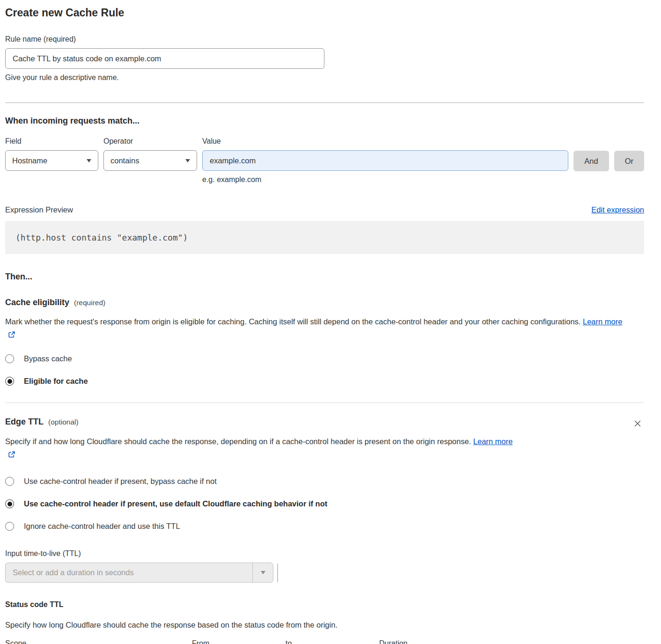 This screenshot has height=644, width=661. Describe the element at coordinates (328, 642) in the screenshot. I see `to-label: to` at that location.